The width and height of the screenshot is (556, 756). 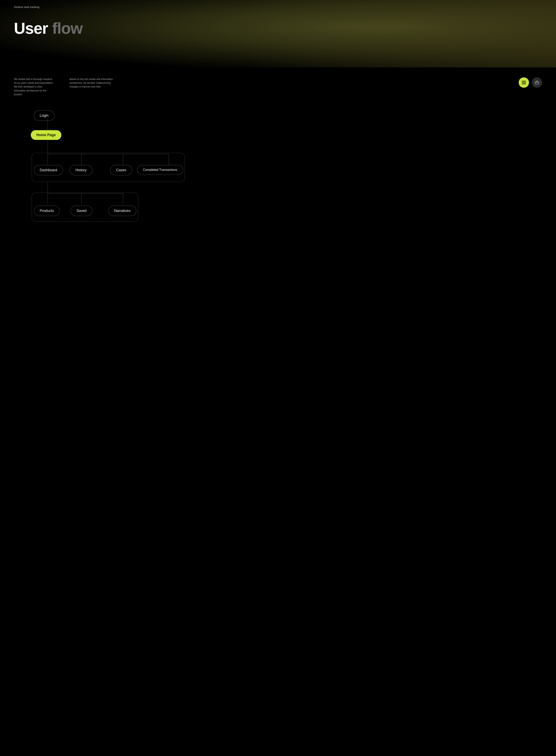 I want to click on briefcase-icon, so click(x=537, y=83).